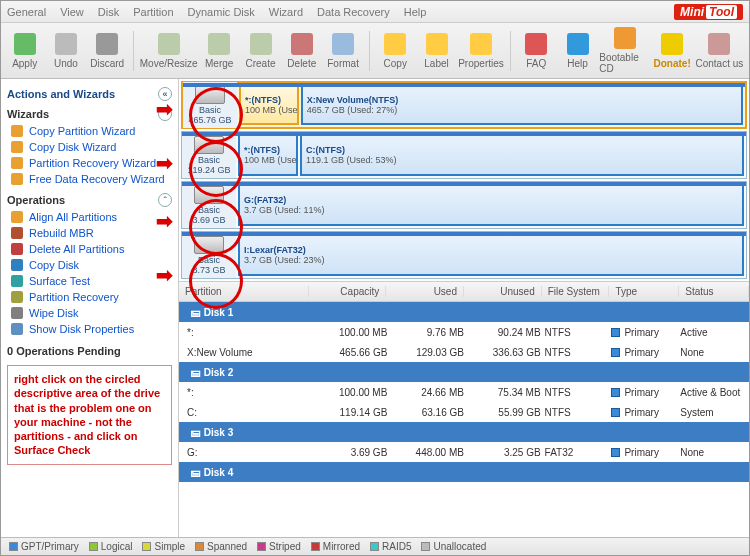  I want to click on toolbar-label: FAQ, so click(536, 64).